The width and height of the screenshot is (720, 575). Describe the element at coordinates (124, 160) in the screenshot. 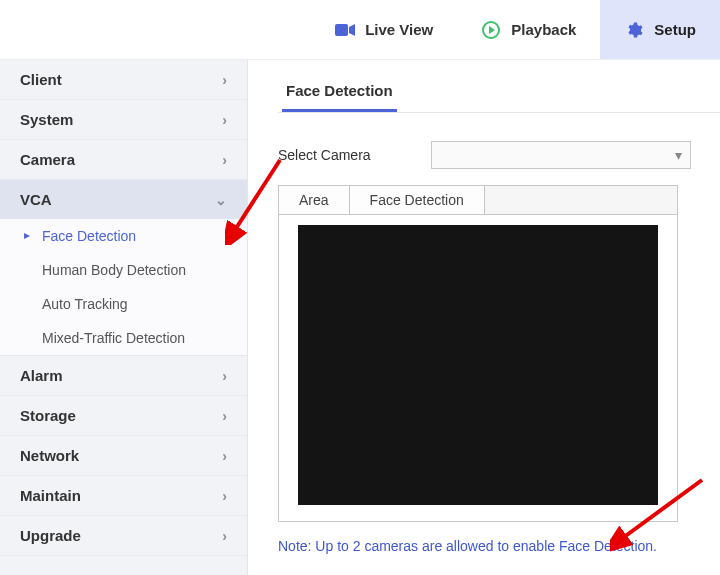

I see `sidebar-group-camera: Camera ›` at that location.